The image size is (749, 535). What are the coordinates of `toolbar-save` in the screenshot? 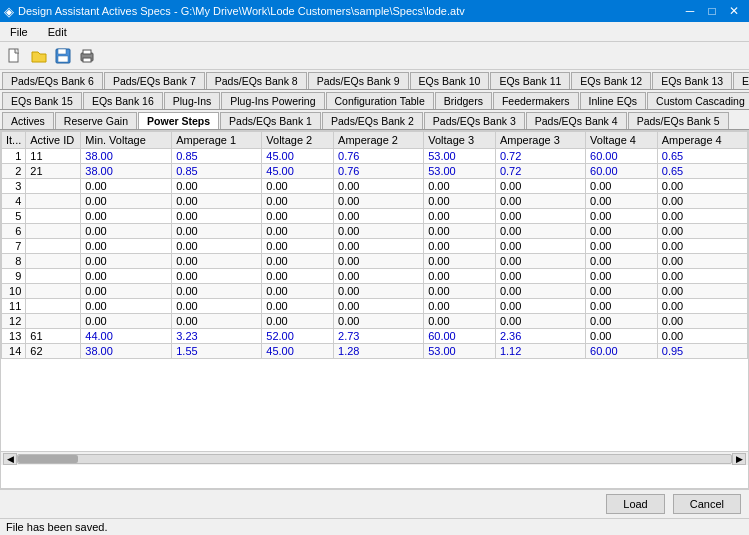 It's located at (63, 56).